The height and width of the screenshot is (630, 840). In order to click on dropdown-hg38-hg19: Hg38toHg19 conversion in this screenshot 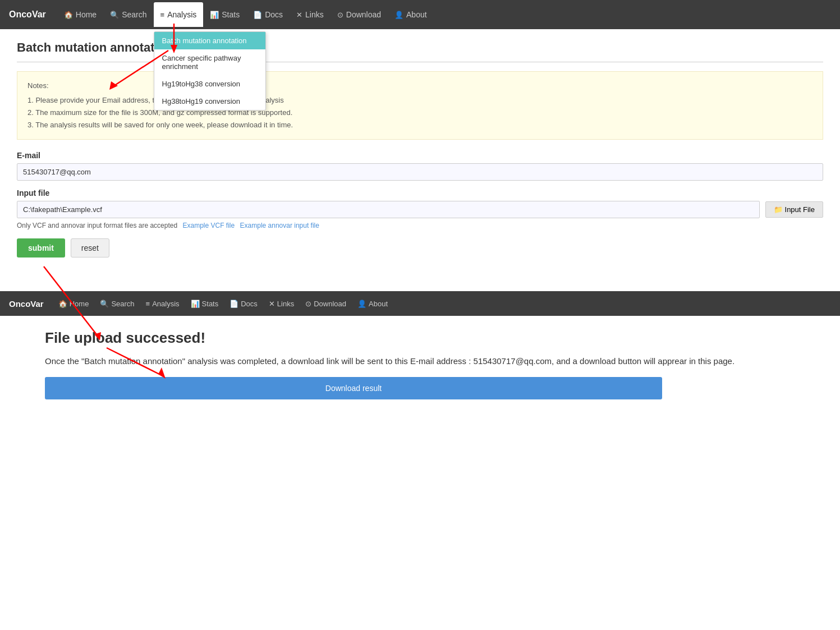, I will do `click(210, 101)`.